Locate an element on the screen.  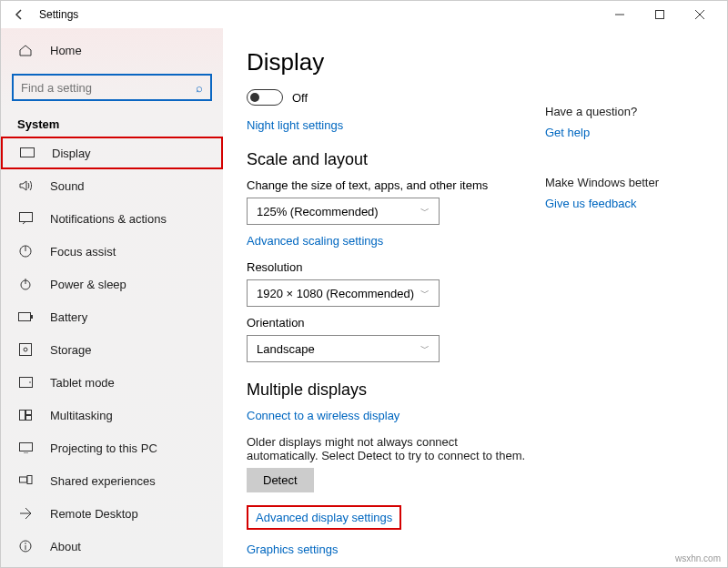
sidebar-item-power: Power & sleep is located at coordinates (112, 284).